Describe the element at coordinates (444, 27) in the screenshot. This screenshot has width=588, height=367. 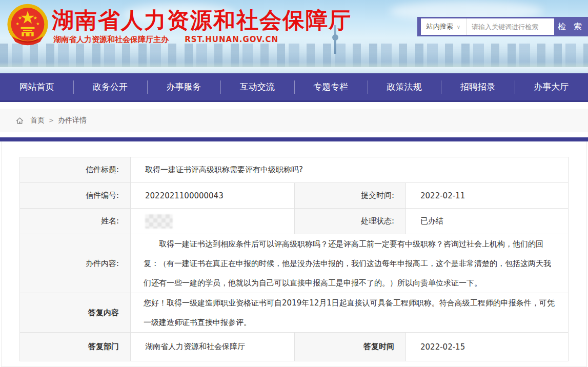
I see `search-scope-select: 站内搜索 ∨` at that location.